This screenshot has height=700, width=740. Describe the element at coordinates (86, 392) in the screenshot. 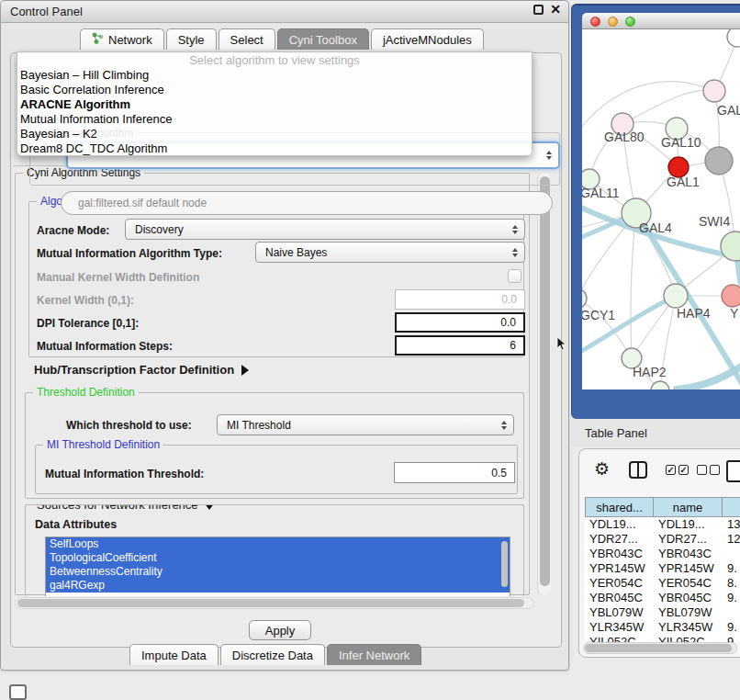

I see `threshold-definition-title: Threshold Definition` at that location.